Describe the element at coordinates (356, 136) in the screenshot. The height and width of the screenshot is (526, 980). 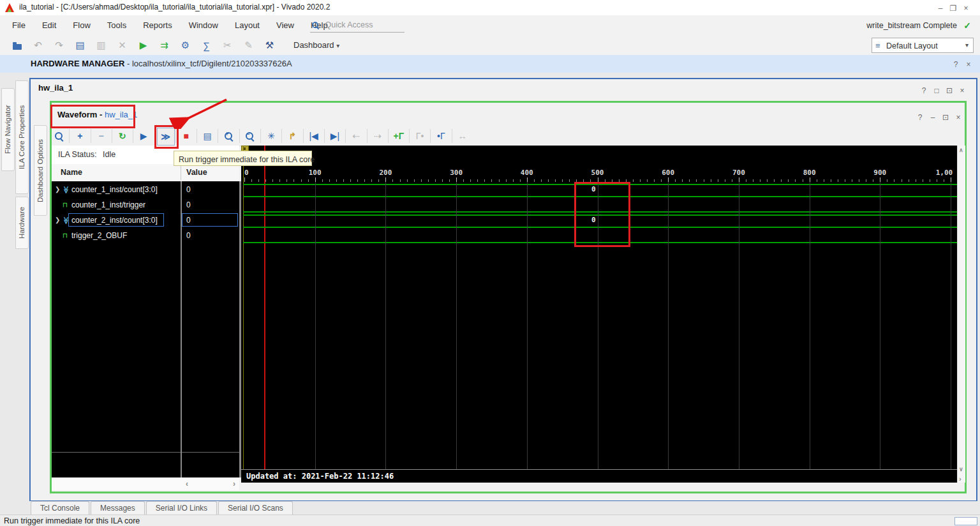
I see `prev-marker-icon: ⇠` at that location.